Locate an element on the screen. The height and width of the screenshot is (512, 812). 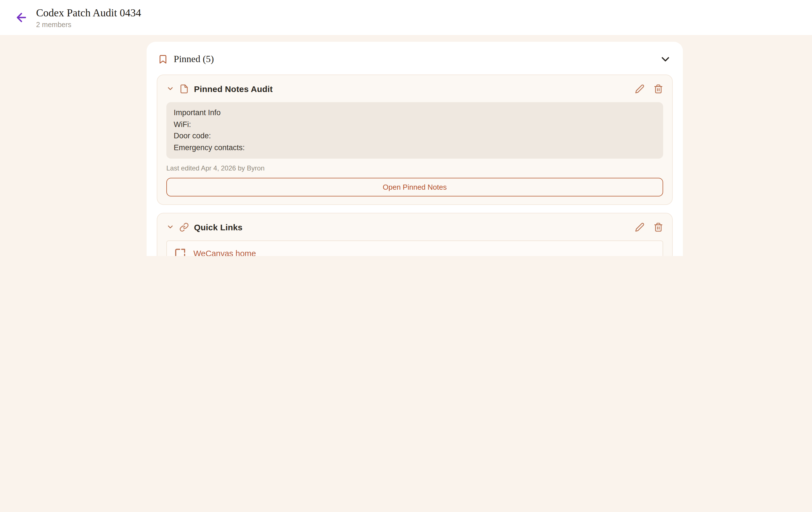
external-link-icon is located at coordinates (180, 252).